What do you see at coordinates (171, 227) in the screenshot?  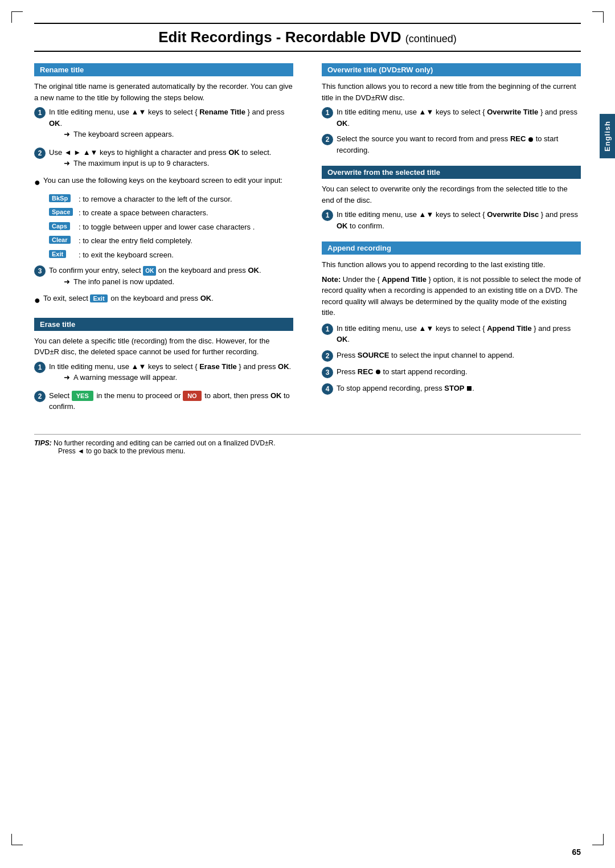 I see `key-caps: Caps : to toggle between upper and lower…` at bounding box center [171, 227].